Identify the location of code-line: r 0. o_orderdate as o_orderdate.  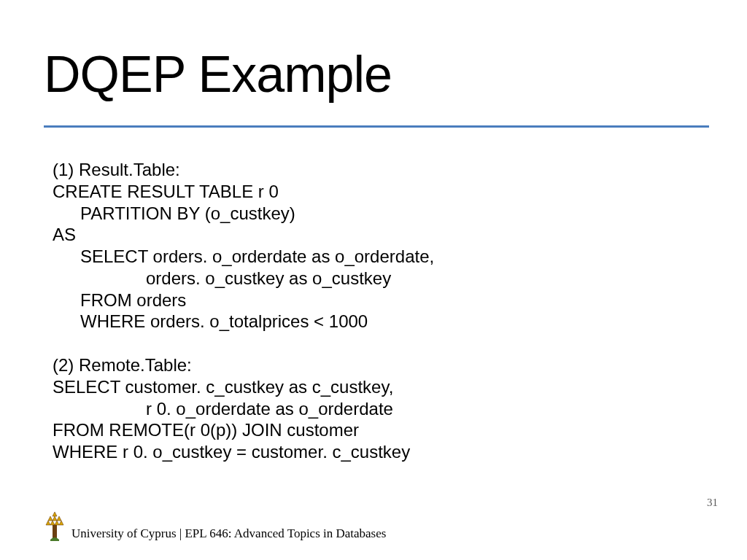
(378, 409).